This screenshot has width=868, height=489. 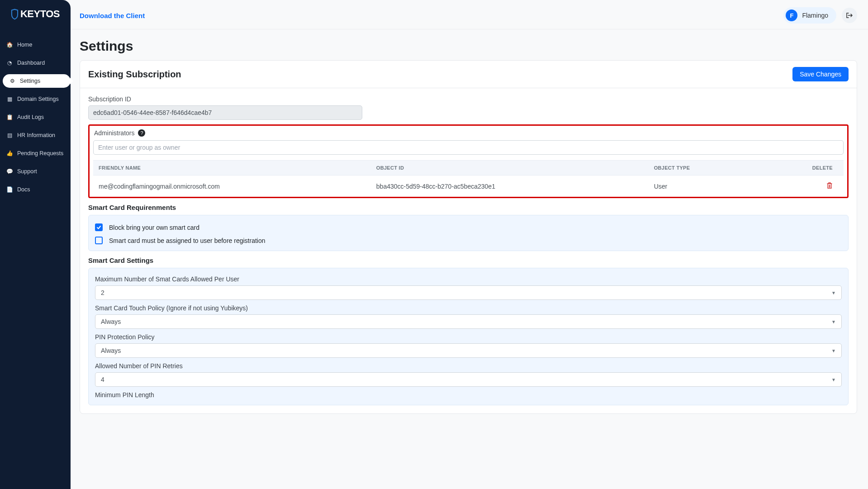 I want to click on page-title: Settings, so click(x=469, y=46).